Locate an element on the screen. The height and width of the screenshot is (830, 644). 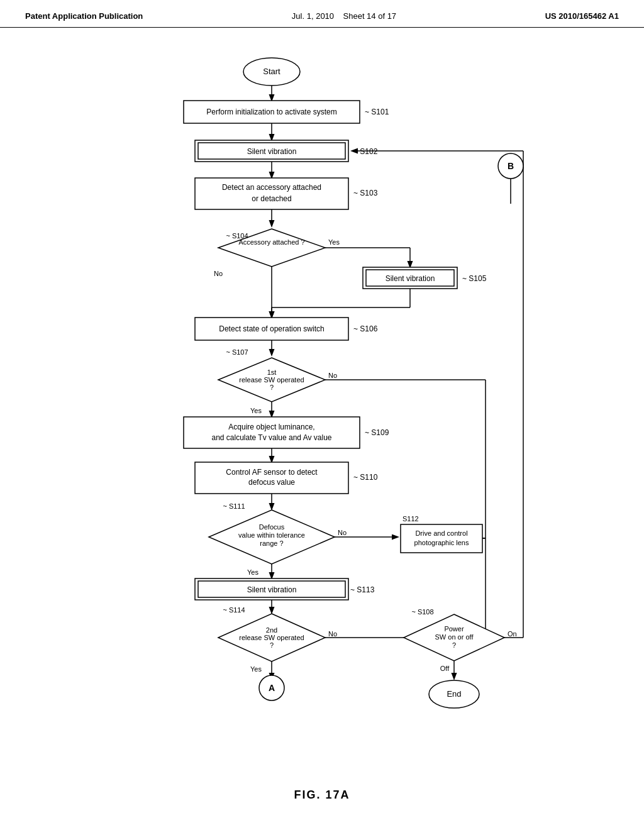
s108-node: Power is located at coordinates (454, 629).